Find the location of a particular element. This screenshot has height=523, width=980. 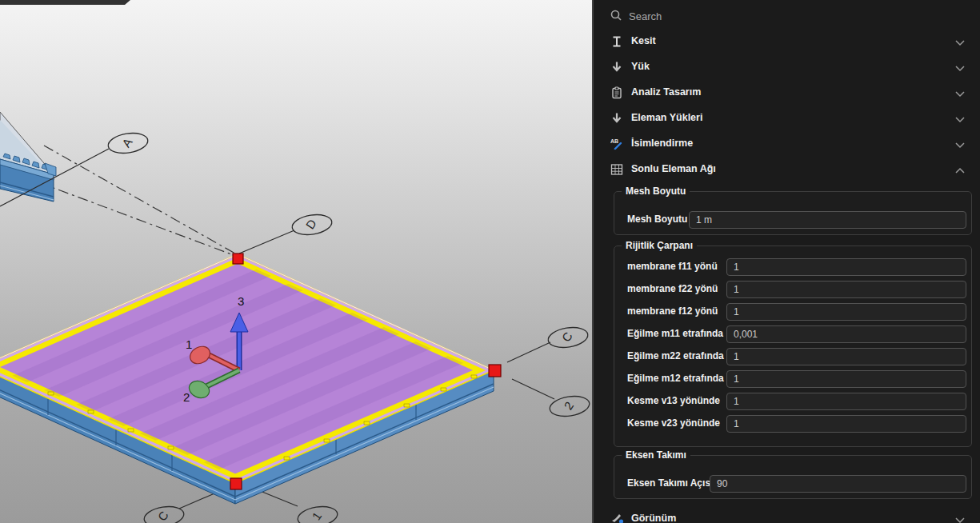

bending-m12-input is located at coordinates (846, 379).